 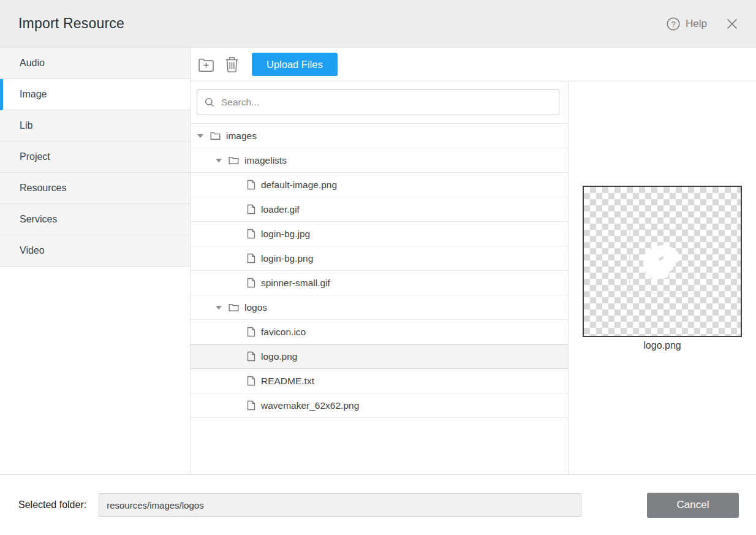 What do you see at coordinates (95, 219) in the screenshot?
I see `sidebar-item-services: Services` at bounding box center [95, 219].